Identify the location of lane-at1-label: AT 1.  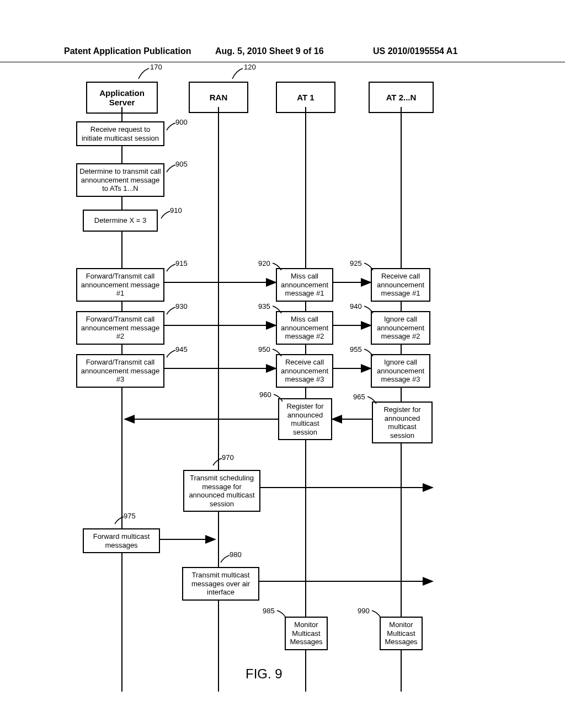
(306, 97).